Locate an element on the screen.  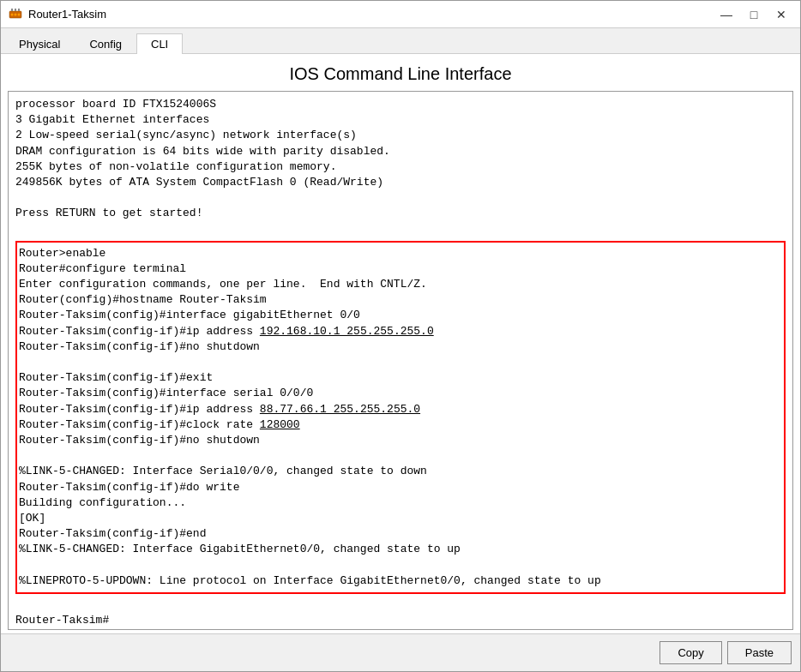
page-title: IOS Command Line Interface is located at coordinates (400, 72).